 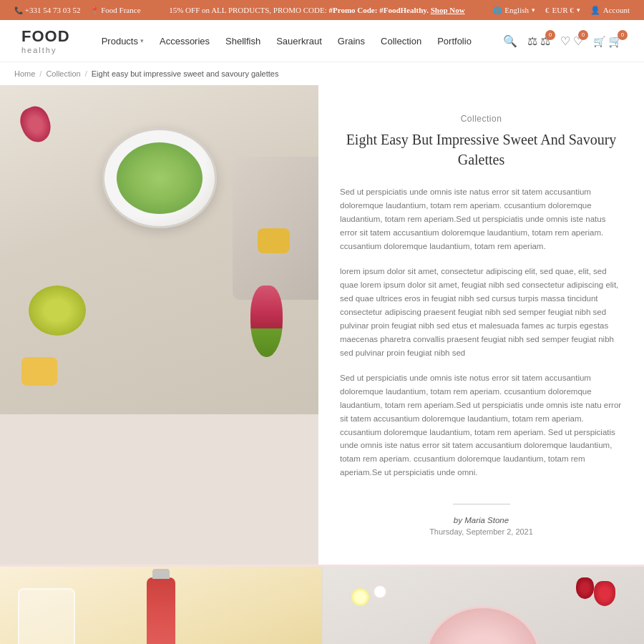 What do you see at coordinates (481, 520) in the screenshot?
I see `article-author: by Maria Stone` at bounding box center [481, 520].